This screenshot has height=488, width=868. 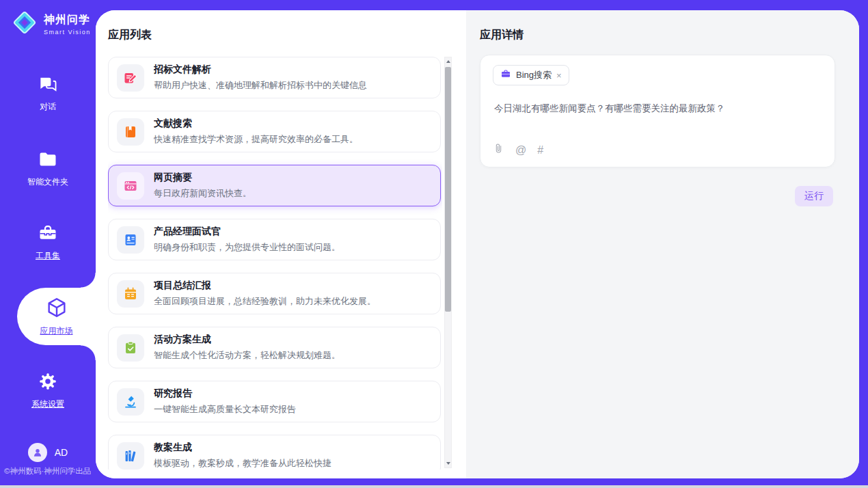 I want to click on sidebar-item-label: 应用市场, so click(x=57, y=331).